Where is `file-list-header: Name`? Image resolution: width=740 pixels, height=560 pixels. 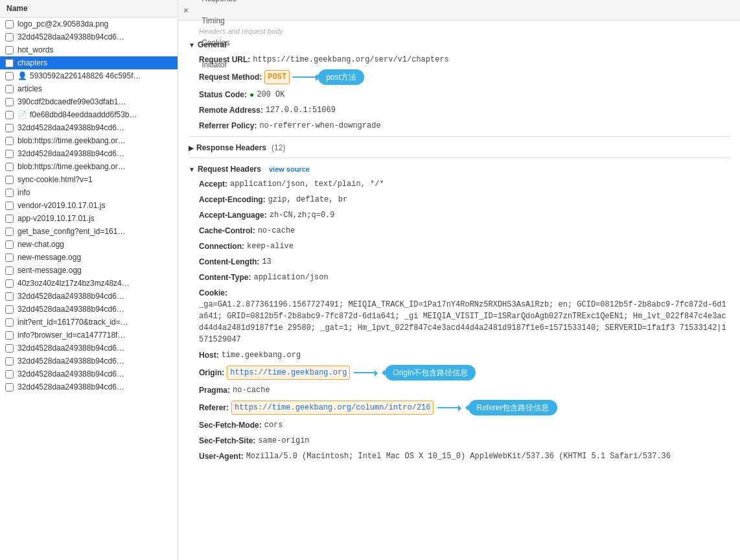
file-list-header: Name is located at coordinates (89, 9).